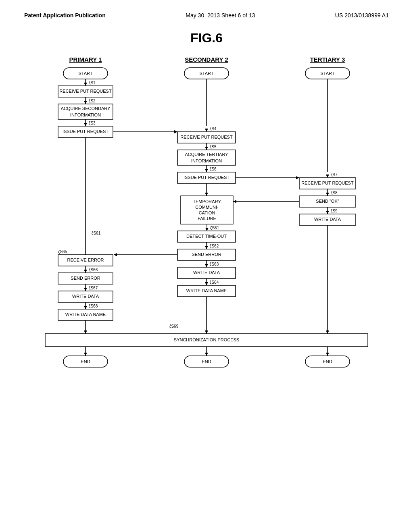 The height and width of the screenshot is (532, 413). Describe the element at coordinates (207, 202) in the screenshot. I see `temp-failure-text1: TEMPORARY` at that location.